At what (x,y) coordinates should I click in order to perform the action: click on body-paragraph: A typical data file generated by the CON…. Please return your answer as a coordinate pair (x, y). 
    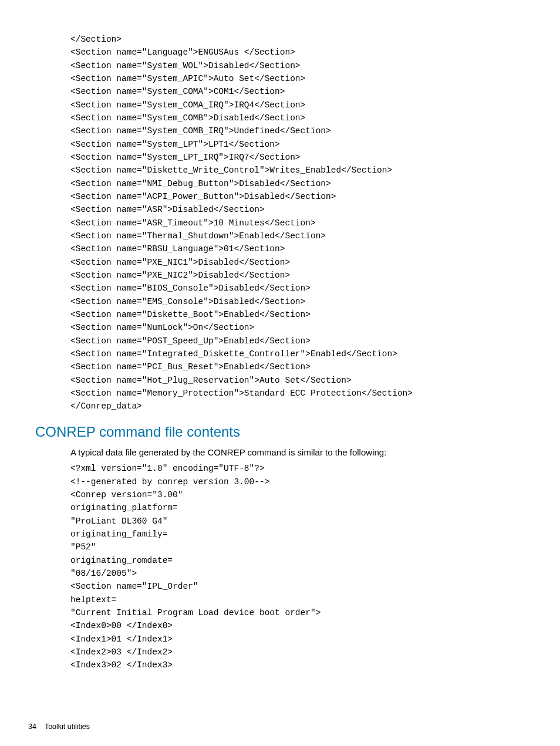
    Looking at the image, I should click on (298, 453).